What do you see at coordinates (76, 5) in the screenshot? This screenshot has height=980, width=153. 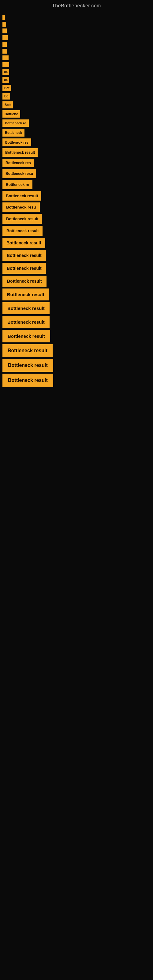 I see `site-header: TheBottlenecker.com` at bounding box center [76, 5].